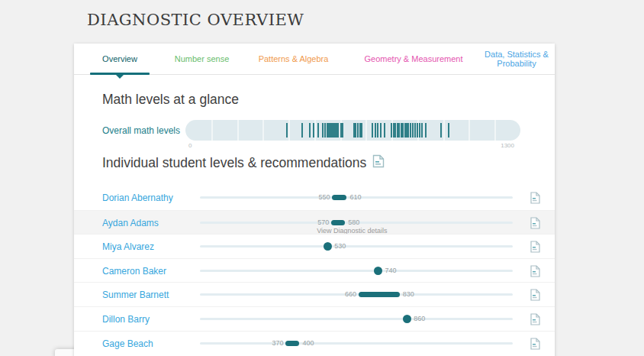 This screenshot has width=644, height=356. Describe the element at coordinates (314, 222) in the screenshot. I see `student-row: Aydan Adams 570580View Diagnostic detail…` at that location.